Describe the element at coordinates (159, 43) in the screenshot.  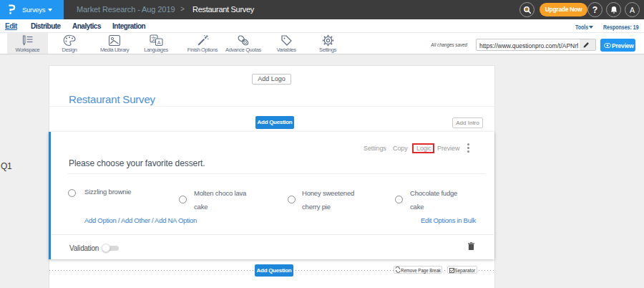
I see `svg-text: A` at that location.